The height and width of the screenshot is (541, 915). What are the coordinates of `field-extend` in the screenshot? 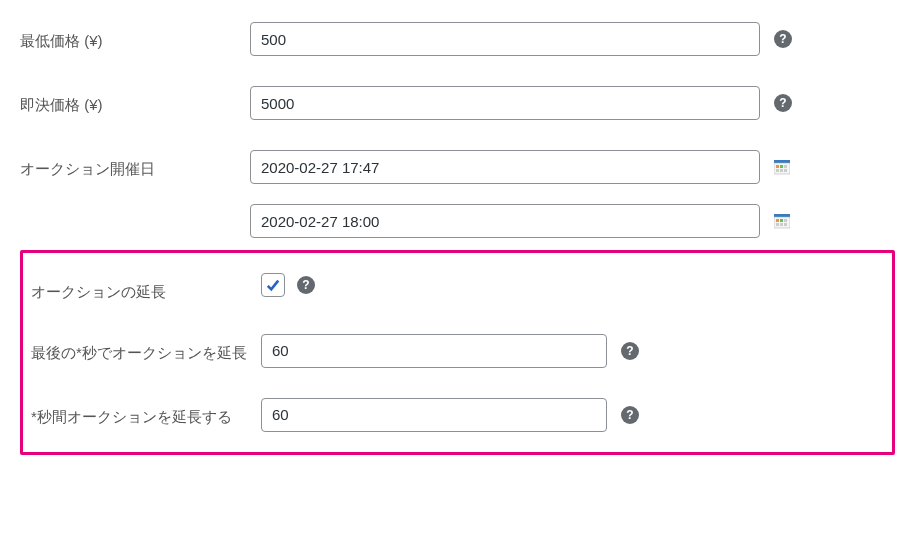 It's located at (568, 285).